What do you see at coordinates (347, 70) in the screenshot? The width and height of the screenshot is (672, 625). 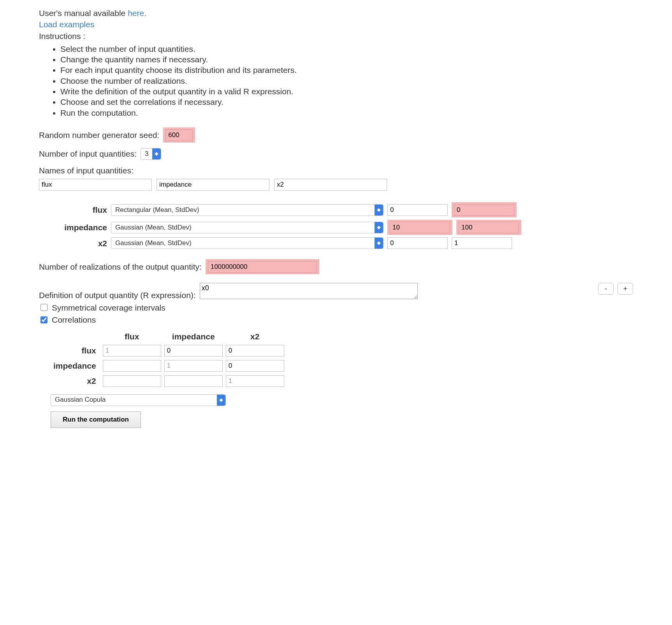 I see `instruction-item: For each input quantity choose its distr…` at bounding box center [347, 70].